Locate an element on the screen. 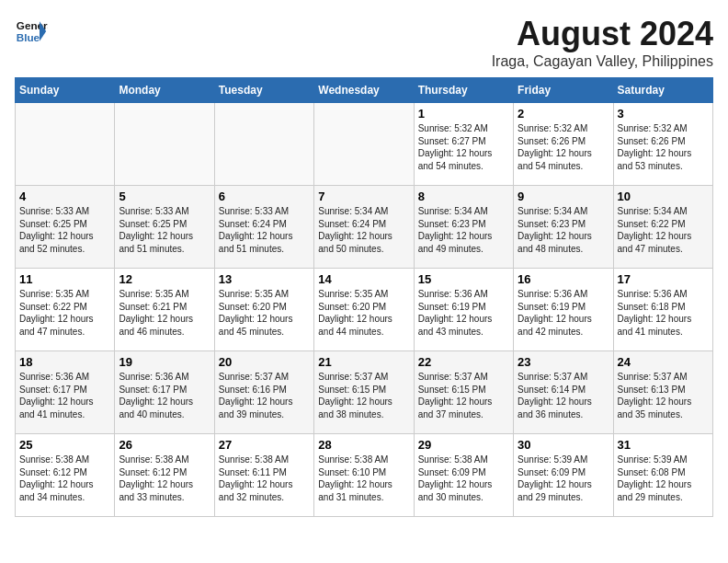 The image size is (728, 563). month-year-title: August 2024 is located at coordinates (603, 34).